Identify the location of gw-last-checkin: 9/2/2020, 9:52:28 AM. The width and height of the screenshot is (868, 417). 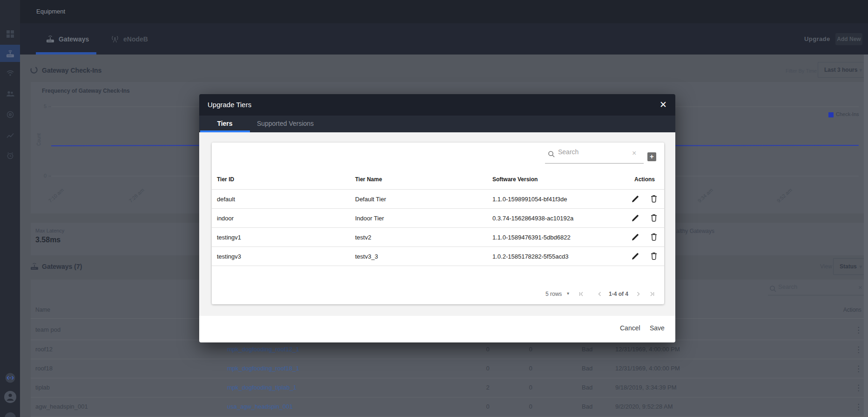
(644, 406).